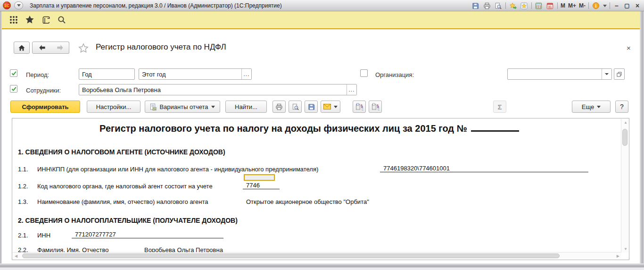  What do you see at coordinates (622, 107) in the screenshot?
I see `help-button: ?` at bounding box center [622, 107].